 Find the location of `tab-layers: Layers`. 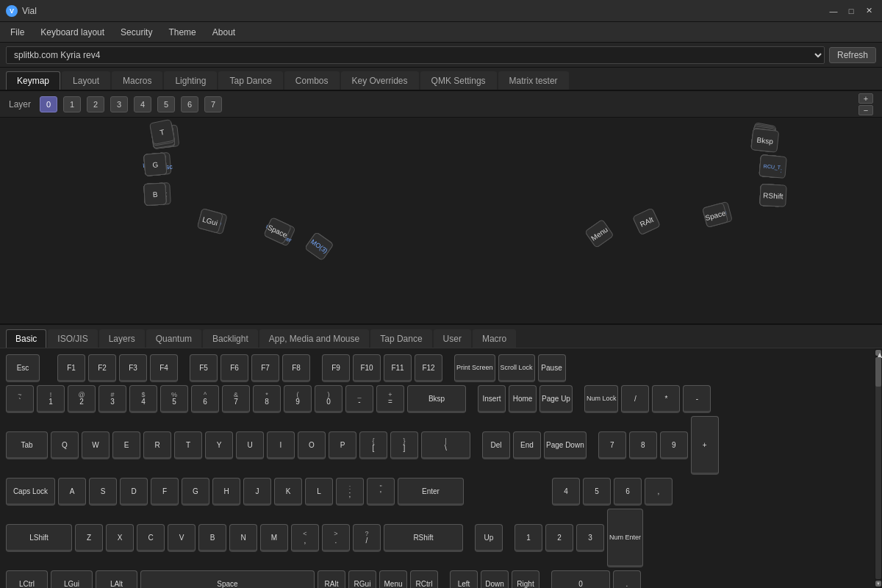

tab-layers: Layers is located at coordinates (122, 338).